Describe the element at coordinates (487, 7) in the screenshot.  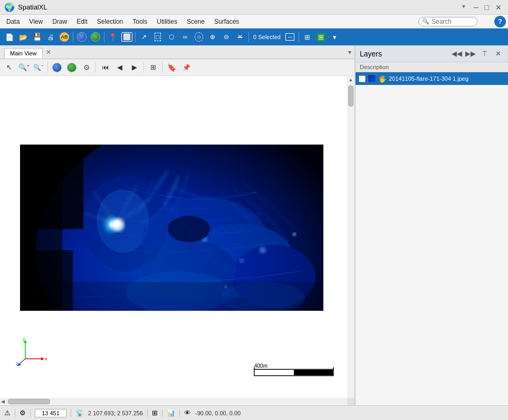
I see `maximize-button: □` at that location.